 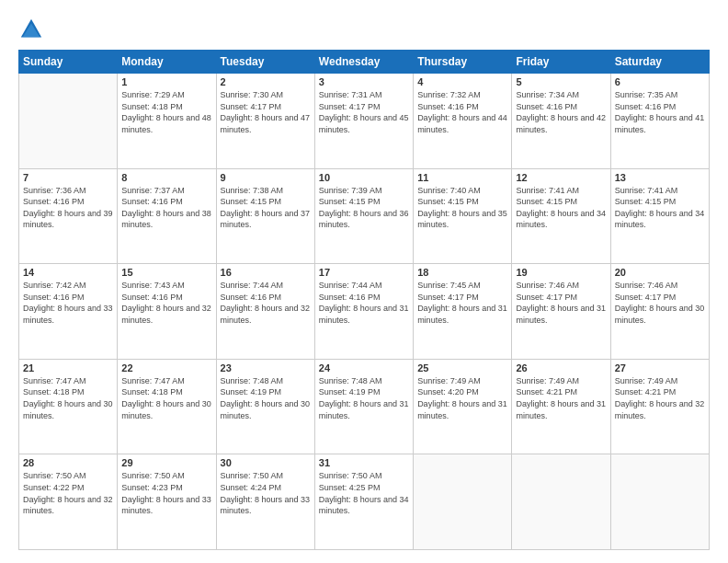 I want to click on day-cell: 7Sunrise: 7:36 AMSunset: 4:16 PMDaylight…, so click(x=68, y=216).